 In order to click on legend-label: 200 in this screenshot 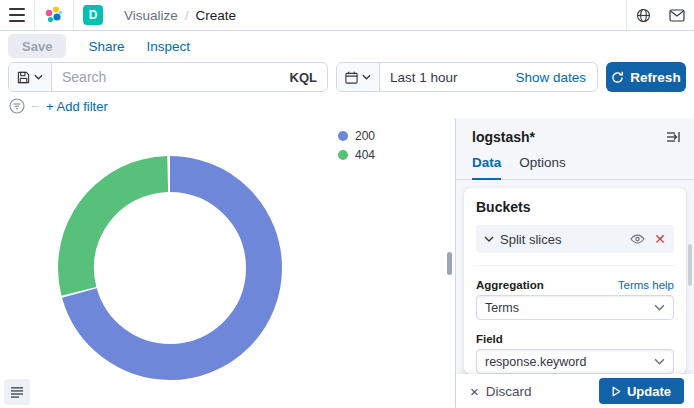, I will do `click(365, 136)`.